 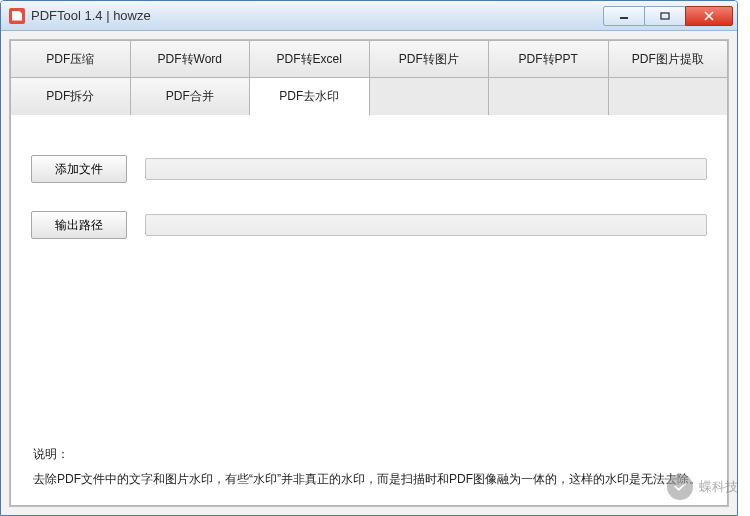 What do you see at coordinates (369, 225) in the screenshot?
I see `output-path-row: 输出路径` at bounding box center [369, 225].